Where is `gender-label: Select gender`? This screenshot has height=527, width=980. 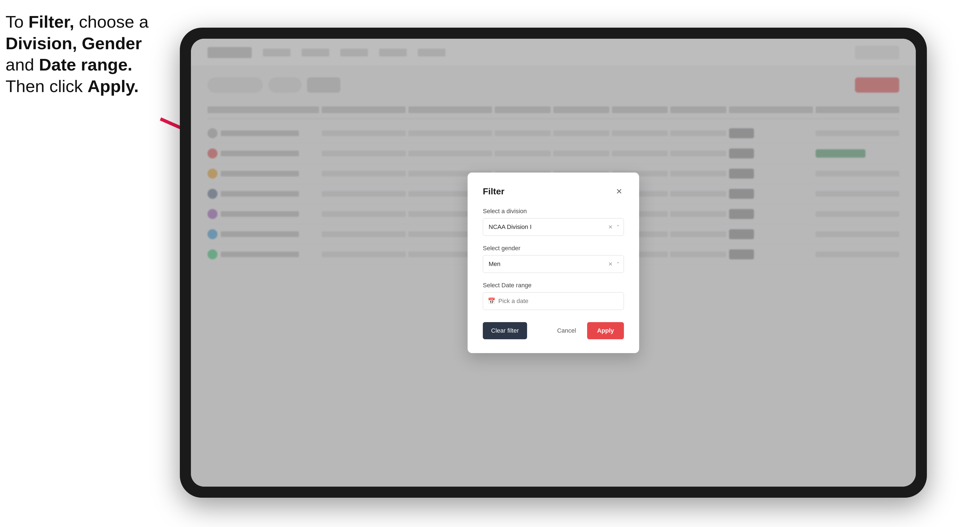 gender-label: Select gender is located at coordinates (553, 248).